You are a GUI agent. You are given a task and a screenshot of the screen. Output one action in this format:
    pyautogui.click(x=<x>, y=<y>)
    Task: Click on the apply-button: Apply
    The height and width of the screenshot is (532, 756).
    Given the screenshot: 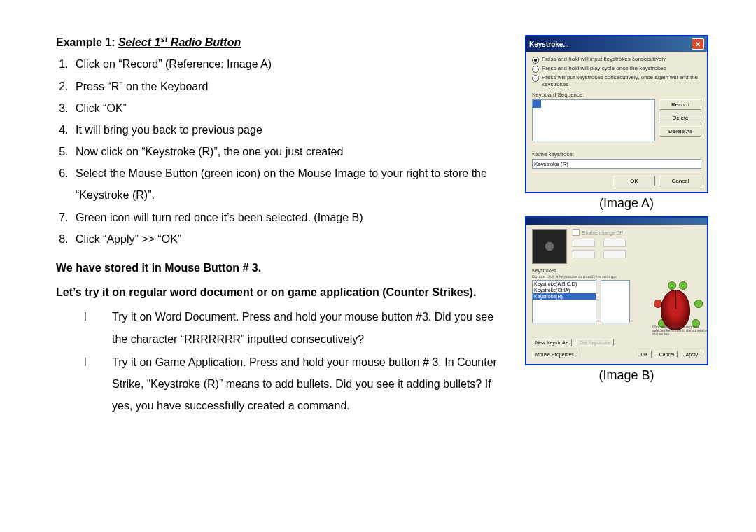 What is the action you would take?
    pyautogui.click(x=692, y=354)
    